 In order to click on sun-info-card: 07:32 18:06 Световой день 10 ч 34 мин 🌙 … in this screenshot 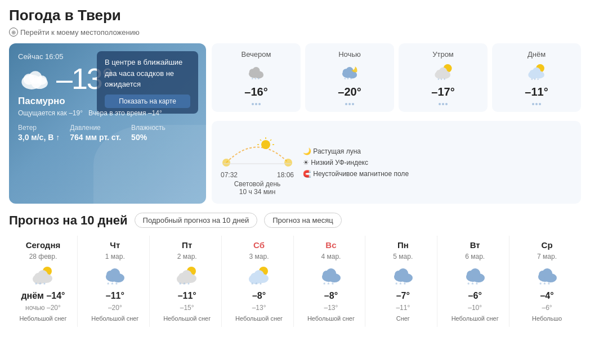, I will do `click(396, 162)`.